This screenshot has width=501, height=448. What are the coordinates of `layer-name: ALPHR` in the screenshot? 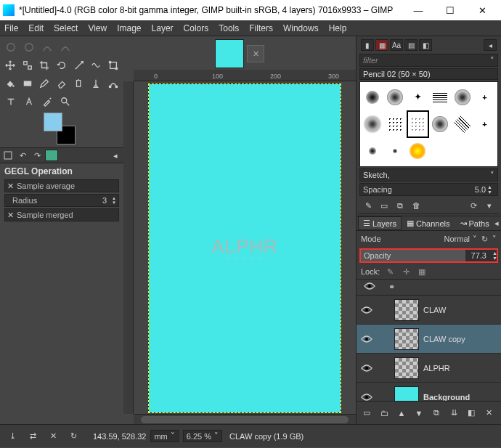 It's located at (460, 368).